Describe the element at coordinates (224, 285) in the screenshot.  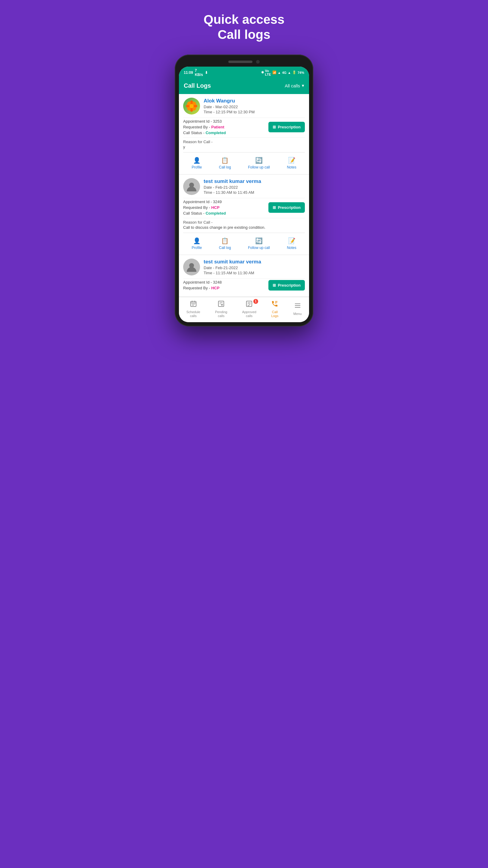
I see `card-3-details-left: Appointment Id - 3248 Requested By - HCP` at that location.